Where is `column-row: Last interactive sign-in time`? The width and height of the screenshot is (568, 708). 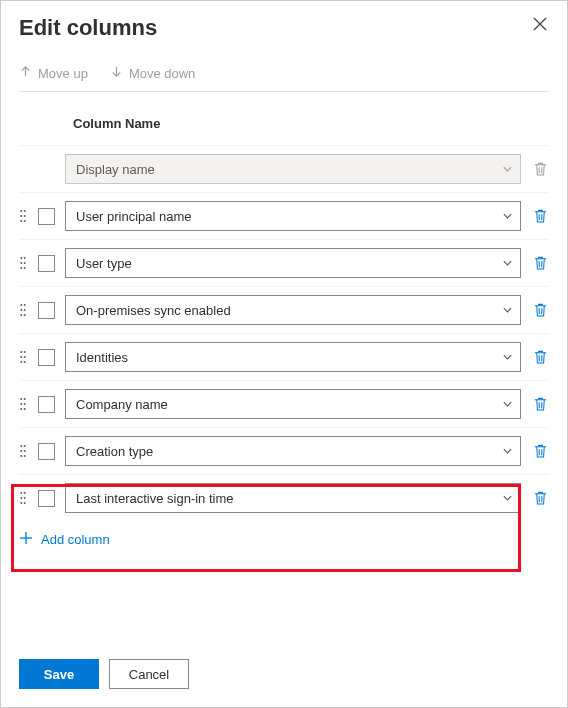
column-row: Last interactive sign-in time is located at coordinates (284, 498).